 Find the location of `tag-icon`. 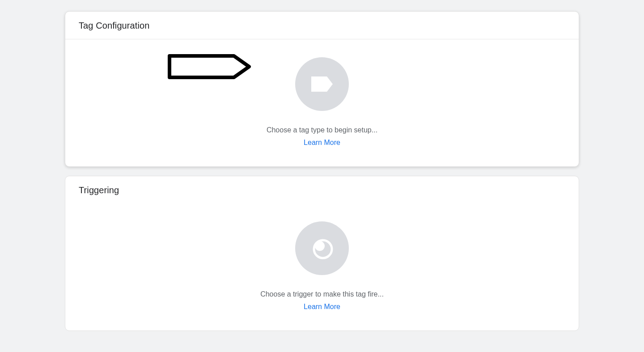

tag-icon is located at coordinates (322, 84).